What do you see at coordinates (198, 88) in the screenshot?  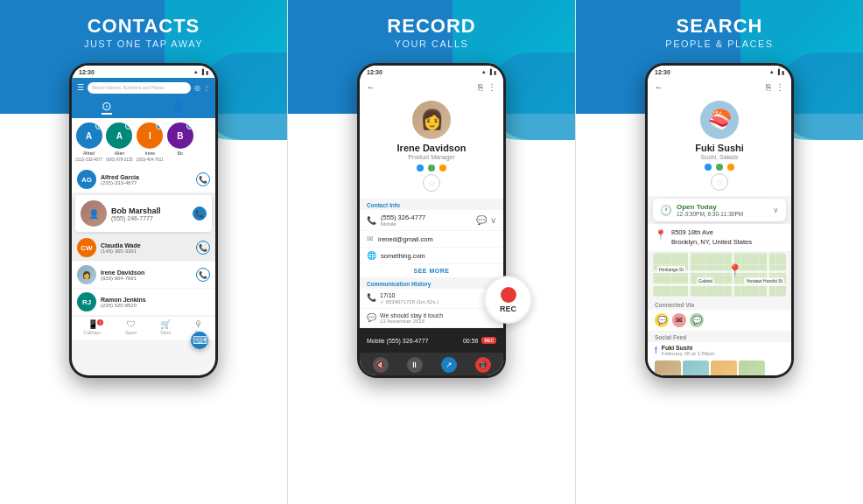 I see `scan-icon: ◎` at bounding box center [198, 88].